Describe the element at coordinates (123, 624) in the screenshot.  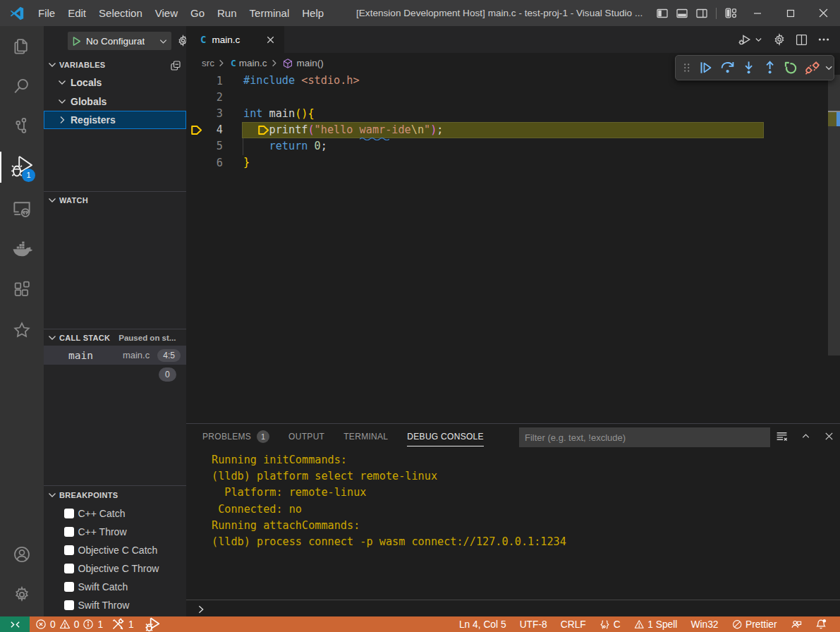
I see `ports-status: 1` at that location.